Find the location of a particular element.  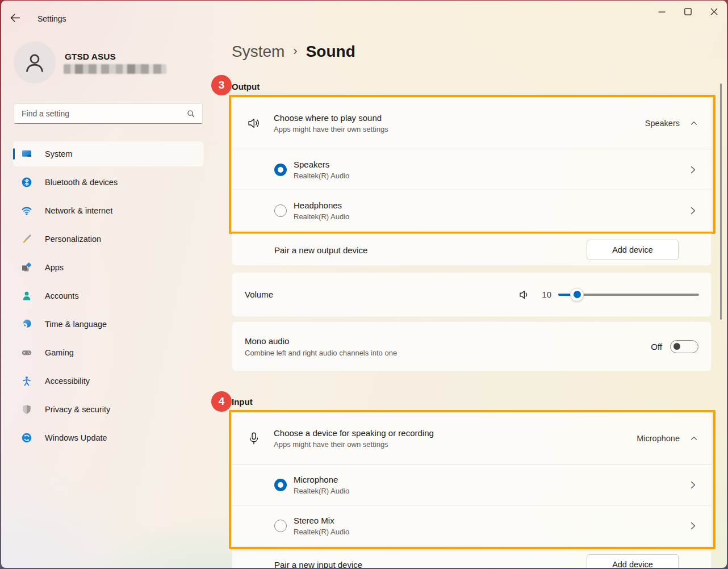

volume-label: Volume is located at coordinates (382, 294).